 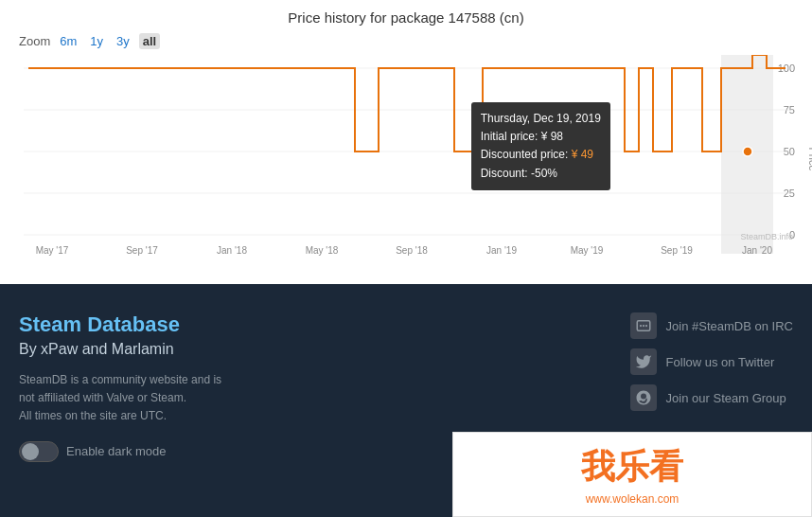 I want to click on zoom-3y-button: 3y, so click(x=123, y=42).